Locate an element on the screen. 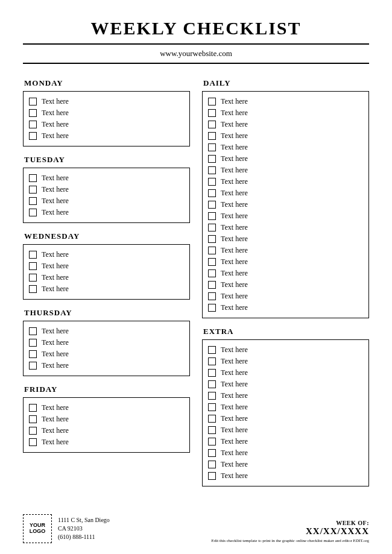  week-of-label: WEEK OF: is located at coordinates (290, 523).